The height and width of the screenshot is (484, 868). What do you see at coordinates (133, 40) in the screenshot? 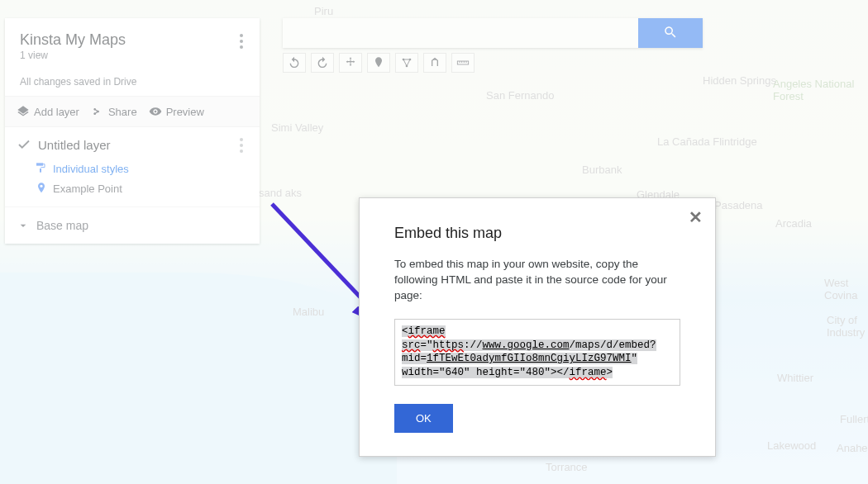
I see `map-title: Kinsta My Maps` at bounding box center [133, 40].